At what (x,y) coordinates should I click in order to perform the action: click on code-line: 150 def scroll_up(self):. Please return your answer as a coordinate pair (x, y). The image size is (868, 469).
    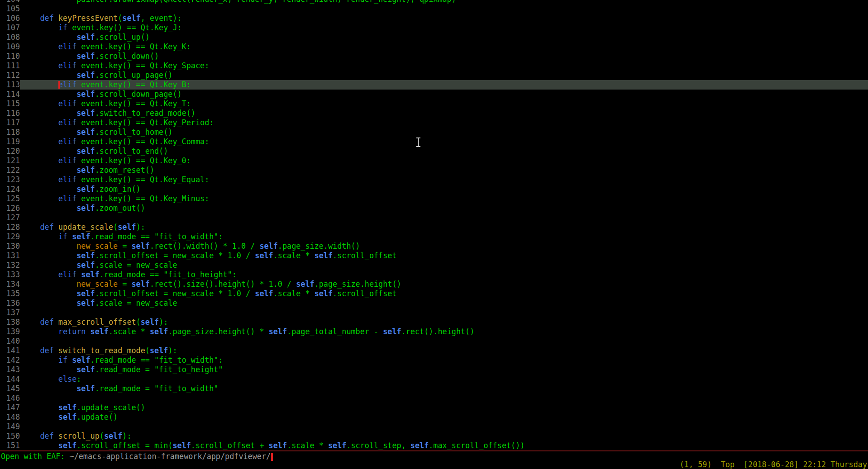
    Looking at the image, I should click on (434, 436).